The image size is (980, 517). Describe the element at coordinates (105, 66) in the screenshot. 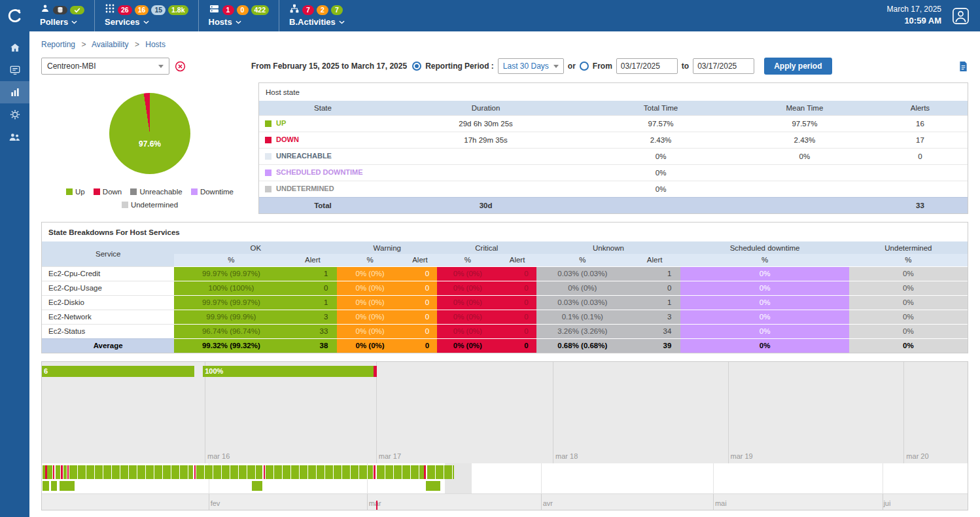

I see `host-group-select: Centreon-MBI` at that location.